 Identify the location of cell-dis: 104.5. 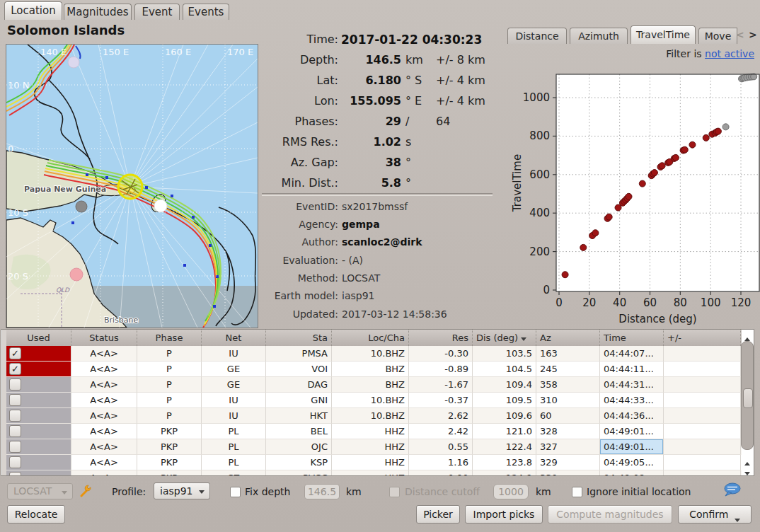
(505, 369).